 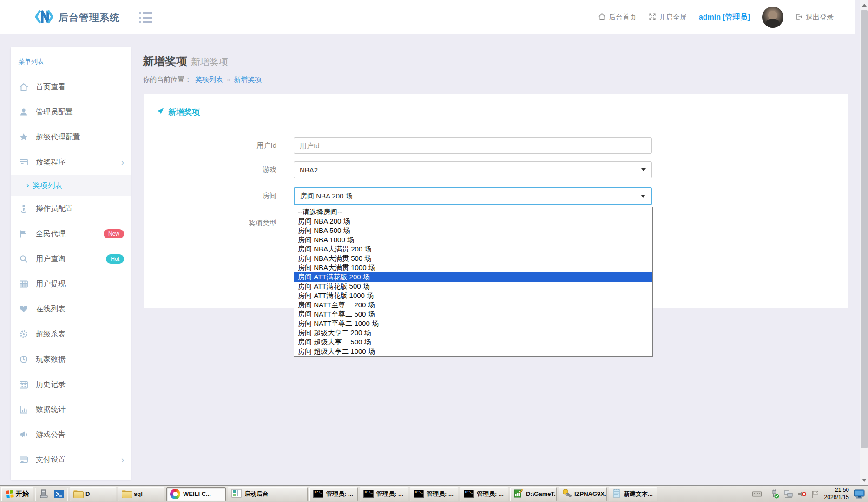 I want to click on sidebar-item-prize-program: 放奖程序 ›, so click(x=71, y=162).